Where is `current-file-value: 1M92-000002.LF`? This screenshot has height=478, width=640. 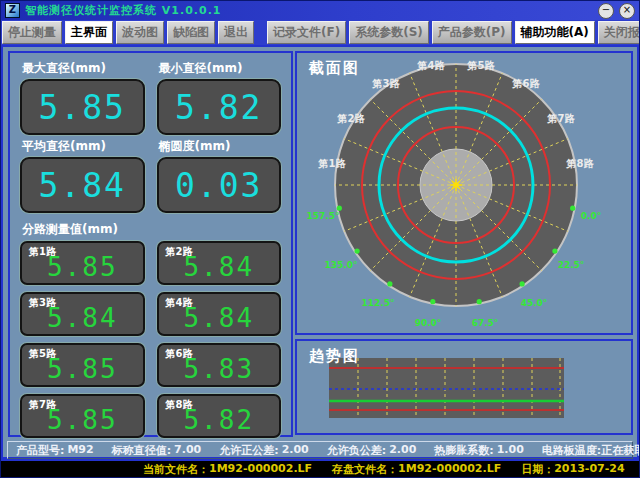 current-file-value: 1M92-000002.LF is located at coordinates (260, 470).